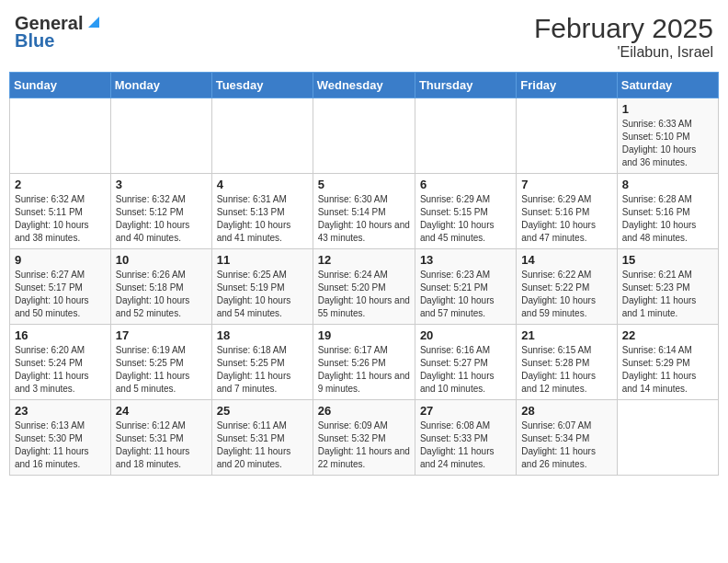 The width and height of the screenshot is (728, 563). Describe the element at coordinates (162, 259) in the screenshot. I see `day-number: 10` at that location.